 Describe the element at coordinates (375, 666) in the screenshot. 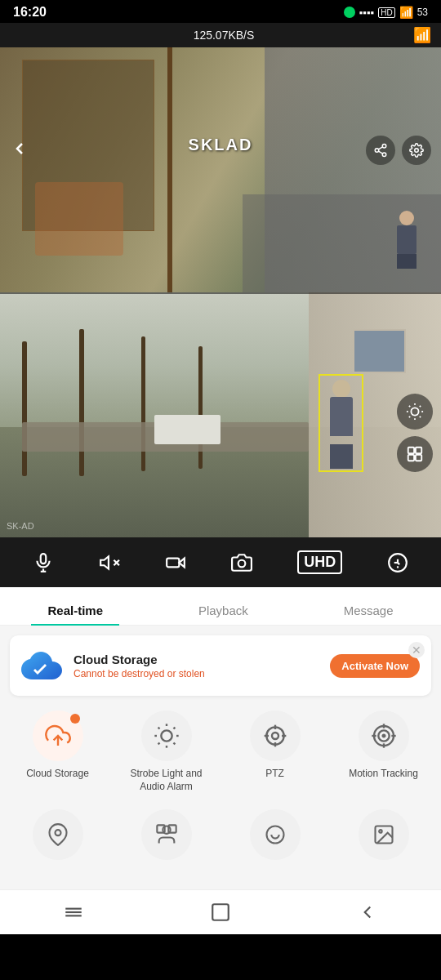

I see `activate-now-button: Activate Now` at that location.